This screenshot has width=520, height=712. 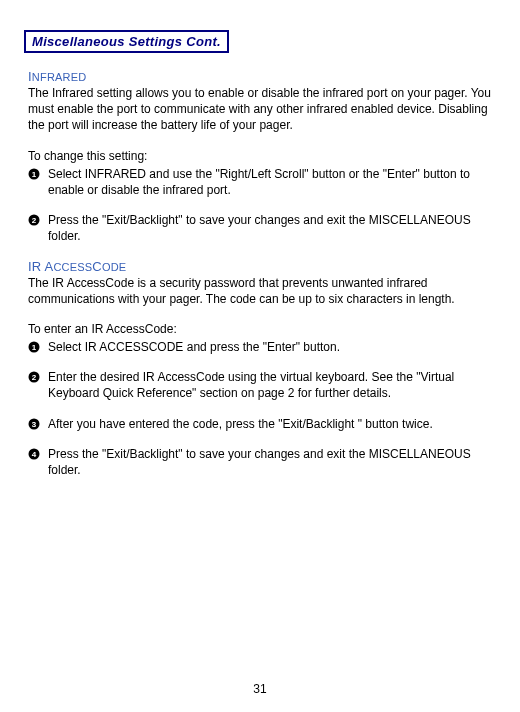 I want to click on numbered-bullet-4-icon: 4, so click(x=34, y=454).